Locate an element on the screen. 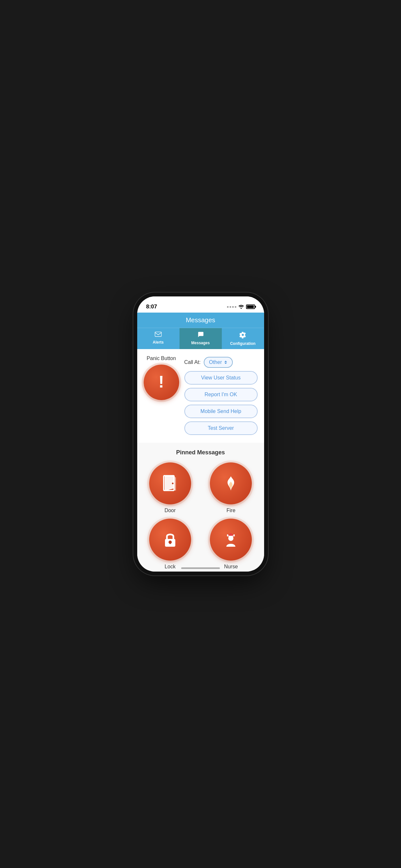  lock-circle is located at coordinates (170, 540).